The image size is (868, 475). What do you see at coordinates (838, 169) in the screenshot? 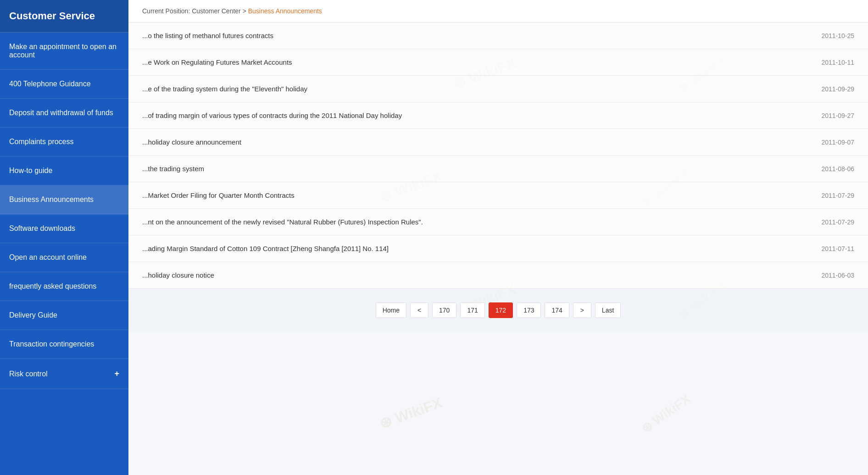
I see `article-date: 2011-08-06` at bounding box center [838, 169].